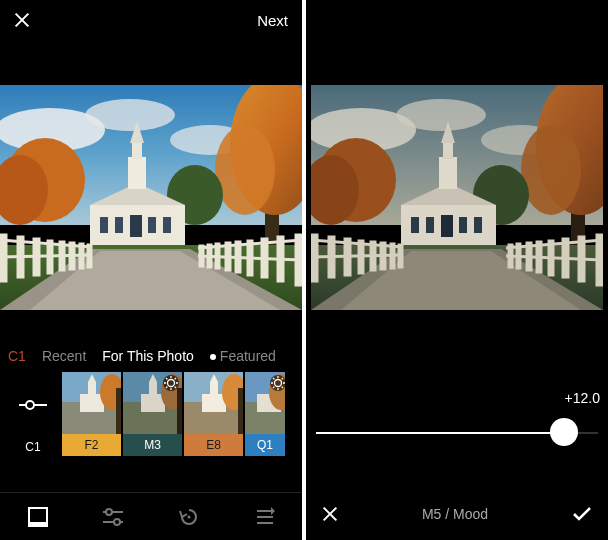 Image resolution: width=608 pixels, height=540 pixels. Describe the element at coordinates (64, 356) in the screenshot. I see `tab-recent: Recent` at that location.